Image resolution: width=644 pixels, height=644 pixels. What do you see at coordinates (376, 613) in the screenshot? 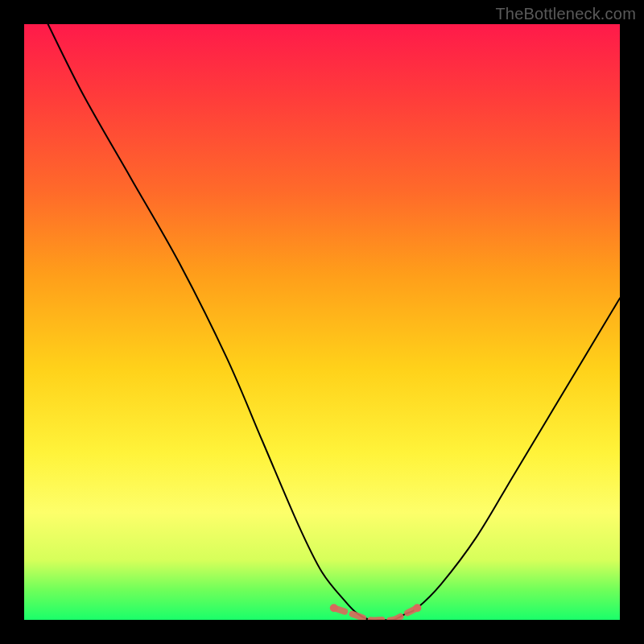
I see `optimal-marker-stroke` at bounding box center [376, 613].